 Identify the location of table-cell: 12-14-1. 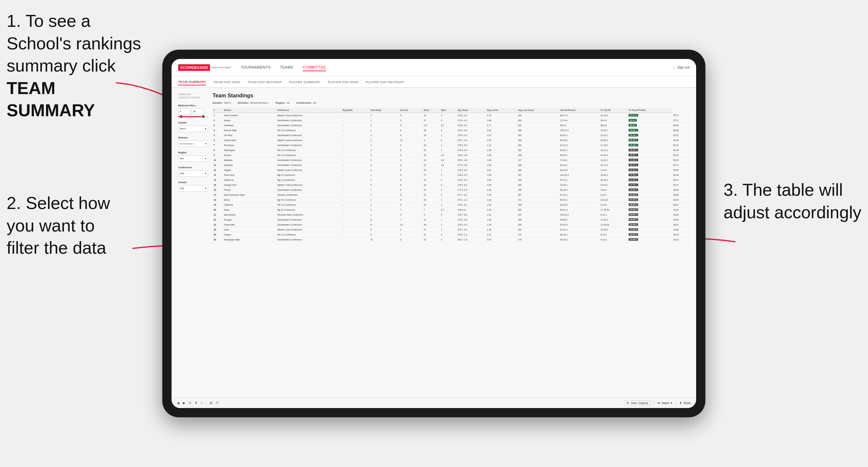
(613, 135).